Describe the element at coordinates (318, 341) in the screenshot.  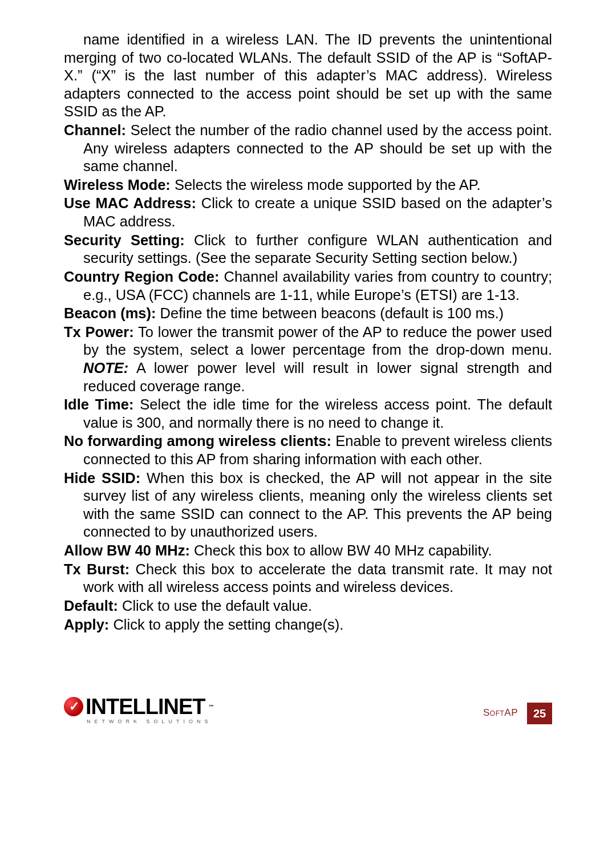
I see `txpower-text-a: To lower the transmit power of the AP to…` at that location.